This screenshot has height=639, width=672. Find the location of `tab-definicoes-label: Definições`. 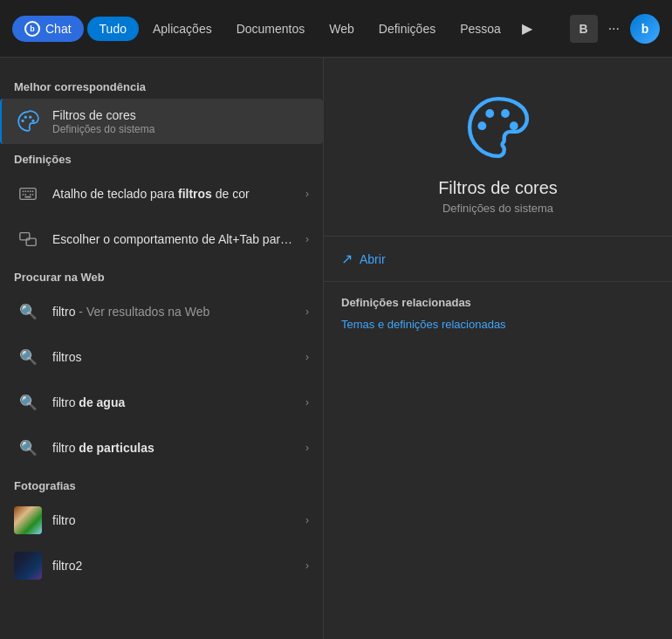

tab-definicoes-label: Definições is located at coordinates (407, 29).